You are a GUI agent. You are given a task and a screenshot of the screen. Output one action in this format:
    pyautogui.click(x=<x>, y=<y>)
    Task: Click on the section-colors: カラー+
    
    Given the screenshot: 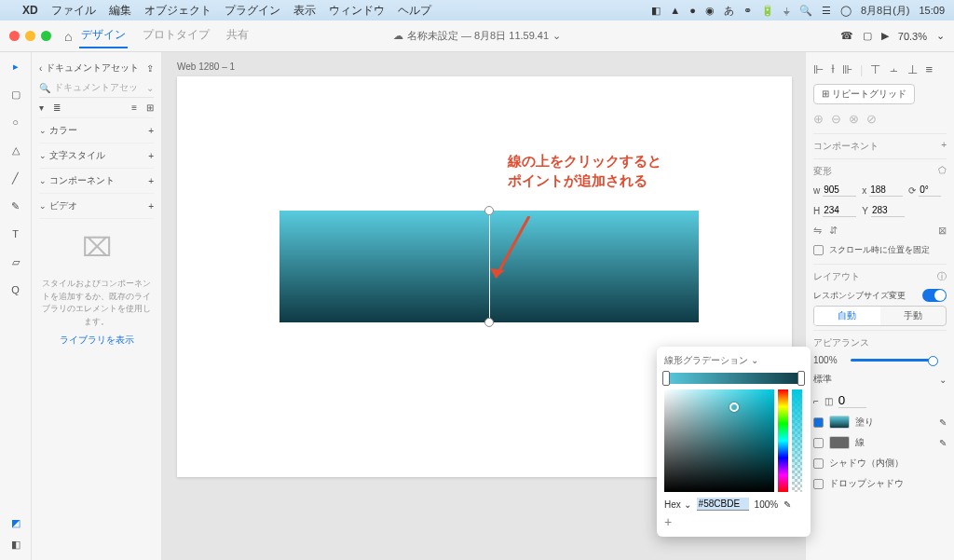 What is the action you would take?
    pyautogui.click(x=97, y=130)
    